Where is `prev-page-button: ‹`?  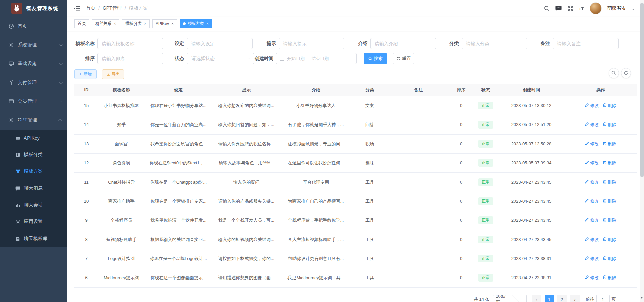
prev-page-button: ‹ is located at coordinates (537, 298).